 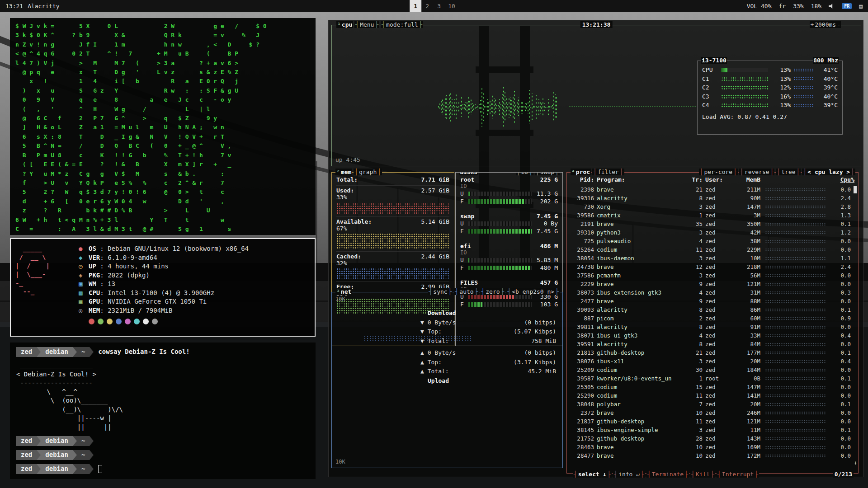 What do you see at coordinates (438, 353) in the screenshot?
I see `net-stat-label: ▲ 0 Byte/s` at bounding box center [438, 353].